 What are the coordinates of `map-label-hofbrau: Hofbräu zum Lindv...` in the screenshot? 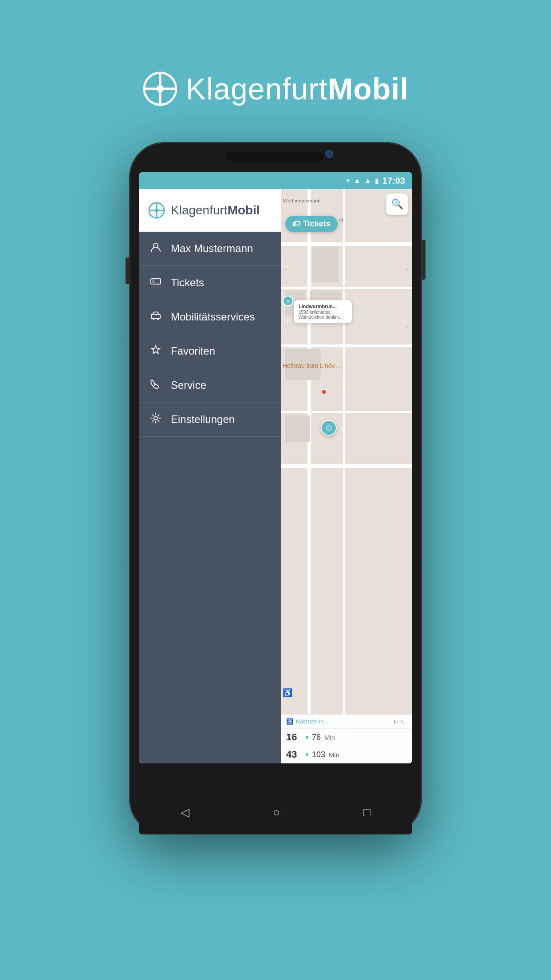 It's located at (311, 366).